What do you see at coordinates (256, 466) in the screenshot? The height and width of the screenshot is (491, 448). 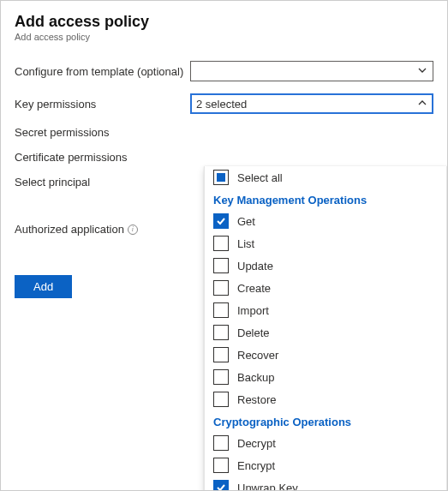 I see `permission-option-label: Encrypt` at bounding box center [256, 466].